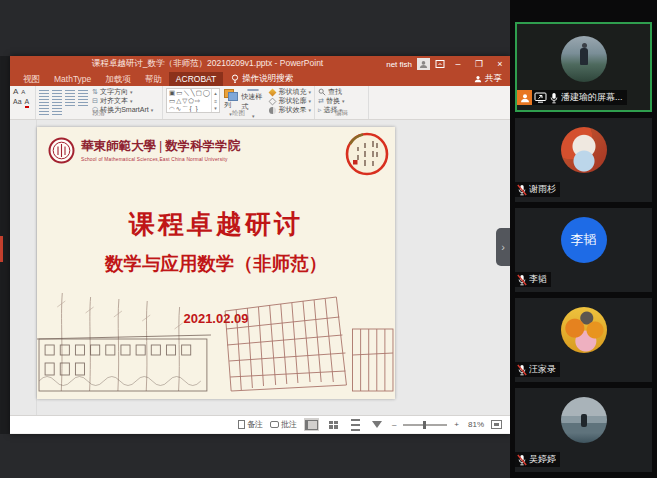 The height and width of the screenshot is (478, 657). What do you see at coordinates (478, 79) in the screenshot?
I see `person-icon` at bounding box center [478, 79].